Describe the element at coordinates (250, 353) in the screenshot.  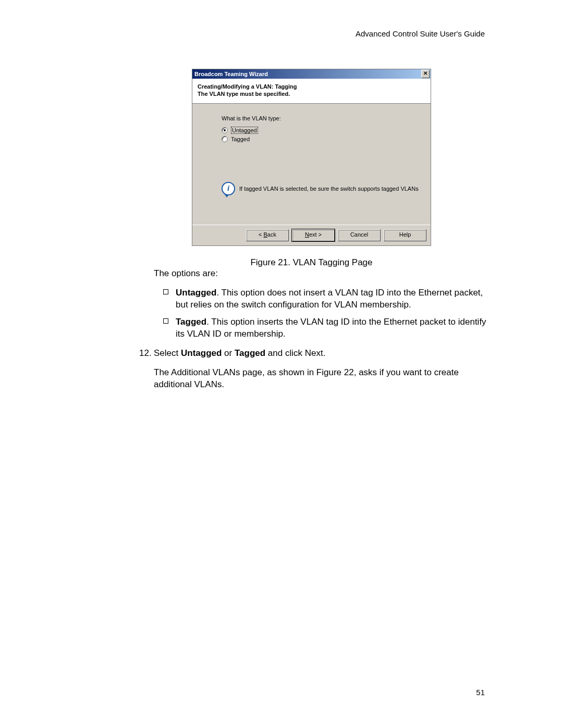
I see `step-term-tagged: Tagged` at that location.